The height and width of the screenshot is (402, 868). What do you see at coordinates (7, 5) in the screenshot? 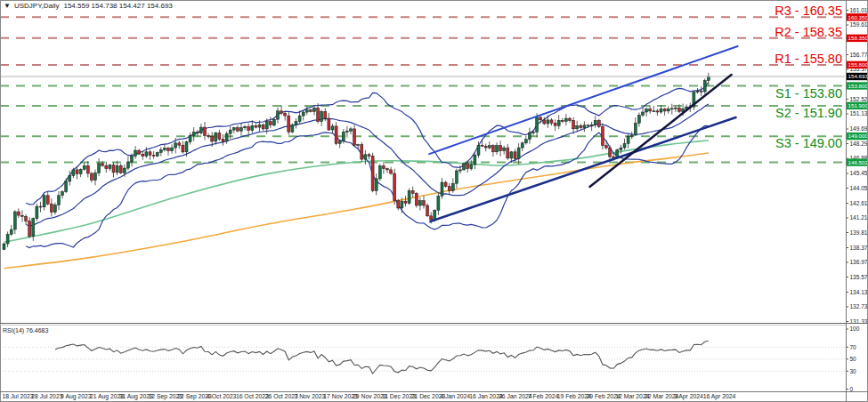
I see `window-marker-icon: ▼` at bounding box center [7, 5].